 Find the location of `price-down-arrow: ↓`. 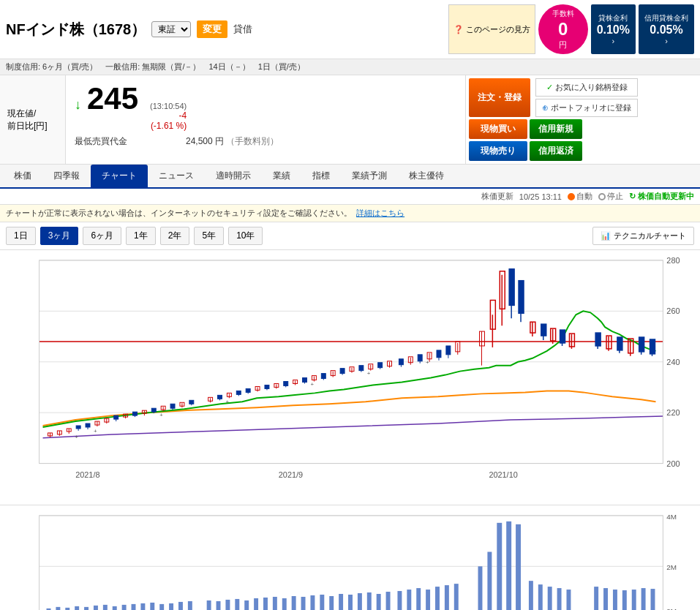

price-down-arrow: ↓ is located at coordinates (78, 105).